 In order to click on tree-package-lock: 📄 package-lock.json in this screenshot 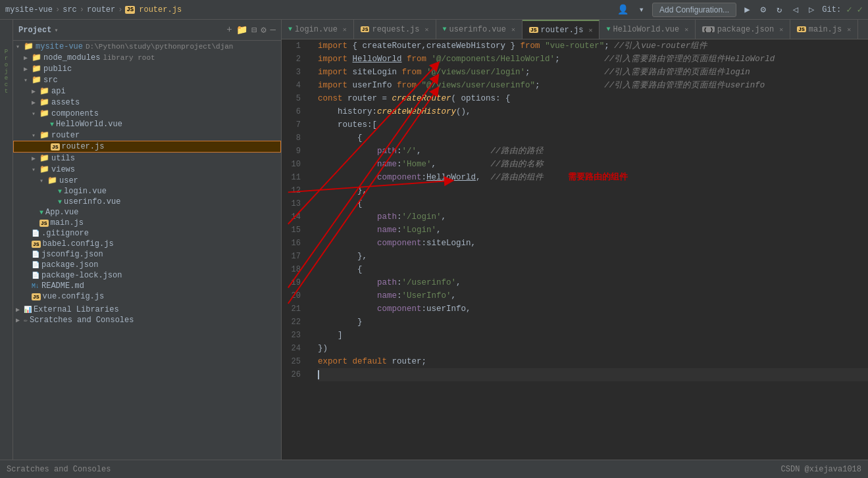, I will do `click(147, 275)`.